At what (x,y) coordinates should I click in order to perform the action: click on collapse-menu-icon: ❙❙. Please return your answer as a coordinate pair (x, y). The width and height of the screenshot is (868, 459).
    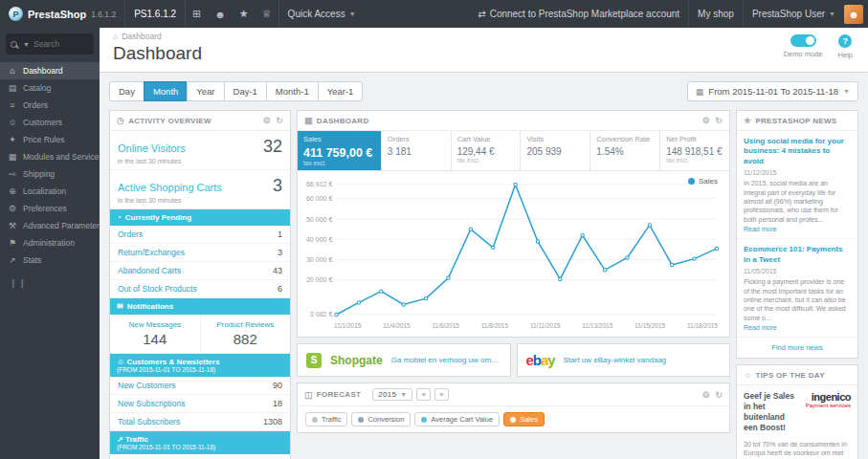
    Looking at the image, I should click on (50, 283).